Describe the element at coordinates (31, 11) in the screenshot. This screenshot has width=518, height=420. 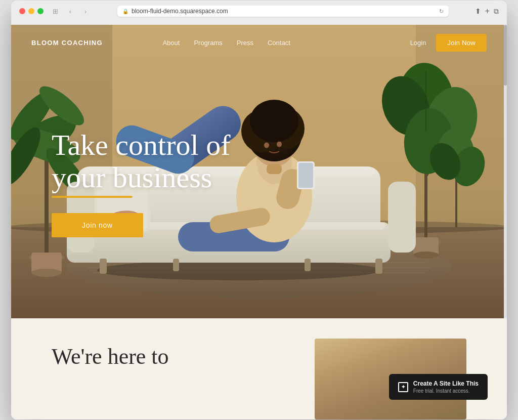
I see `minimize-button` at that location.